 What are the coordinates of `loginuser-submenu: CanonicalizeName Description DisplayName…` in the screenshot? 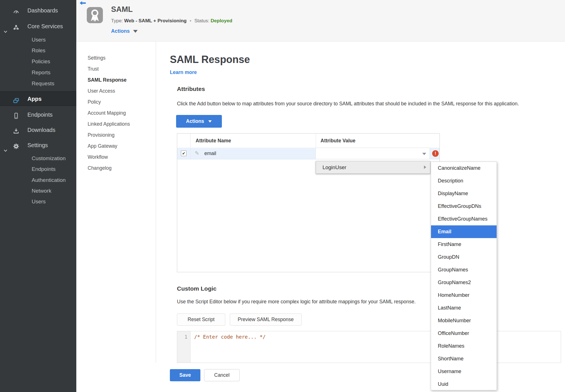 It's located at (464, 276).